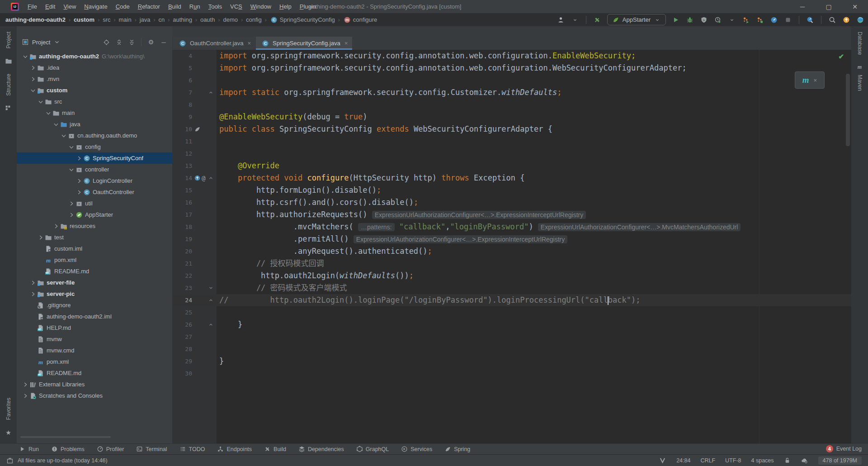 The width and height of the screenshot is (868, 466). I want to click on breadcrumb-authing: authing, so click(183, 20).